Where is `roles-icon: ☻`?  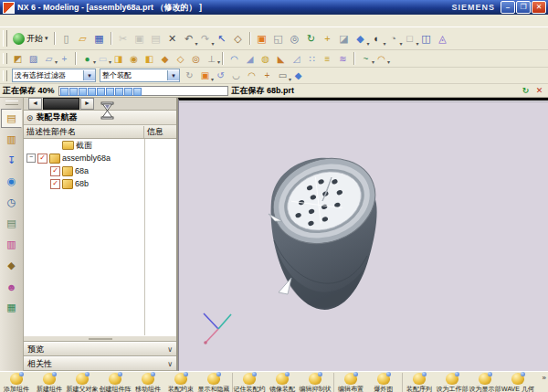 roles-icon: ☻ is located at coordinates (11, 287).